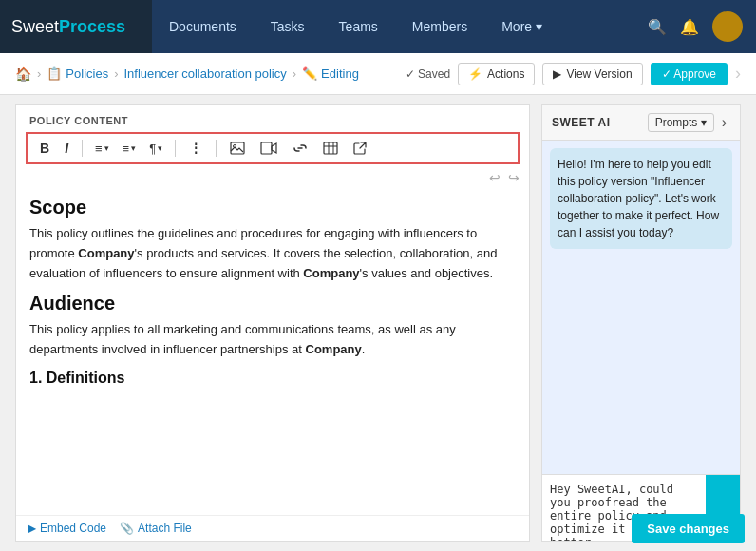  What do you see at coordinates (237, 148) in the screenshot?
I see `image-button` at bounding box center [237, 148].